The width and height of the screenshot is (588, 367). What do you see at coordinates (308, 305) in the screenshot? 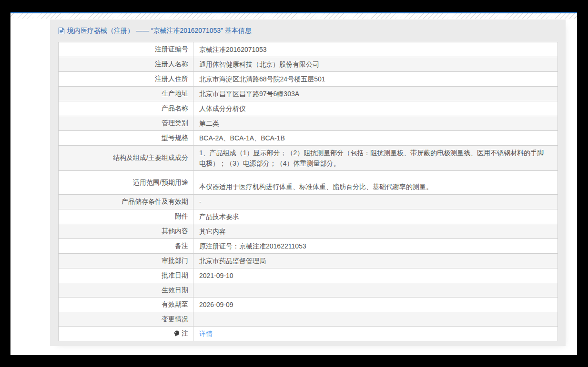
I see `table-row: 有效期至 2026-09-09` at bounding box center [308, 305].